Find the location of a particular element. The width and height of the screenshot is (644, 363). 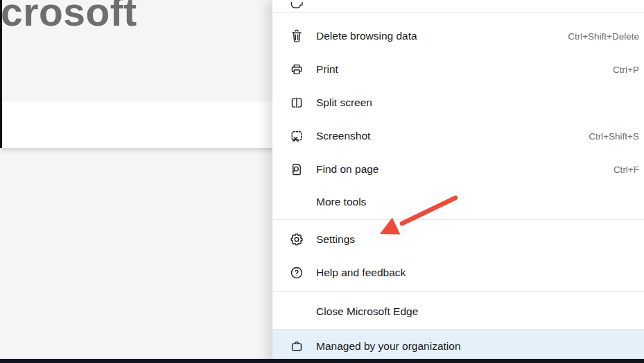

menu-item-label: Help and feedback is located at coordinates (360, 273).